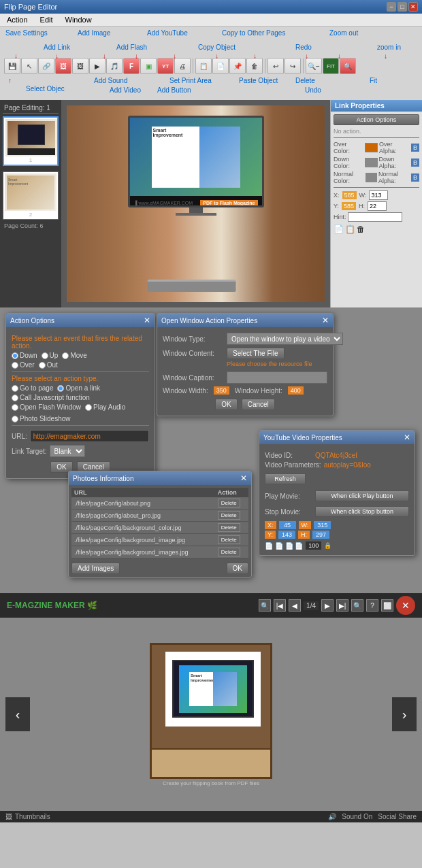 This screenshot has width=422, height=868. I want to click on prev-prev: ◀, so click(295, 605).